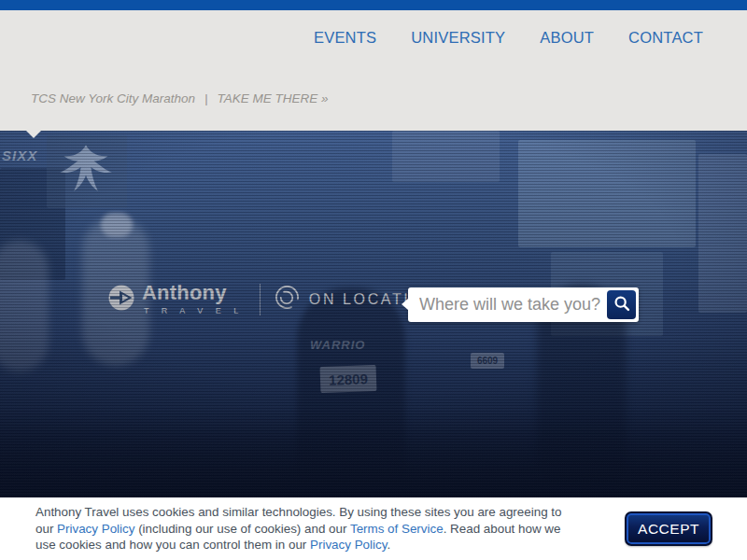 Image resolution: width=747 pixels, height=560 pixels. I want to click on take-me-there-link: TAKE ME THERE », so click(273, 99).